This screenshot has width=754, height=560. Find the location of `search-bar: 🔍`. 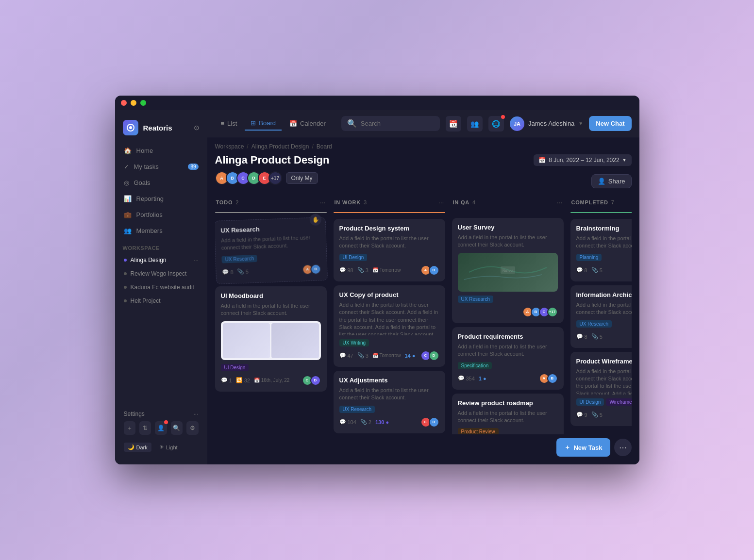

search-bar: 🔍 is located at coordinates (390, 123).